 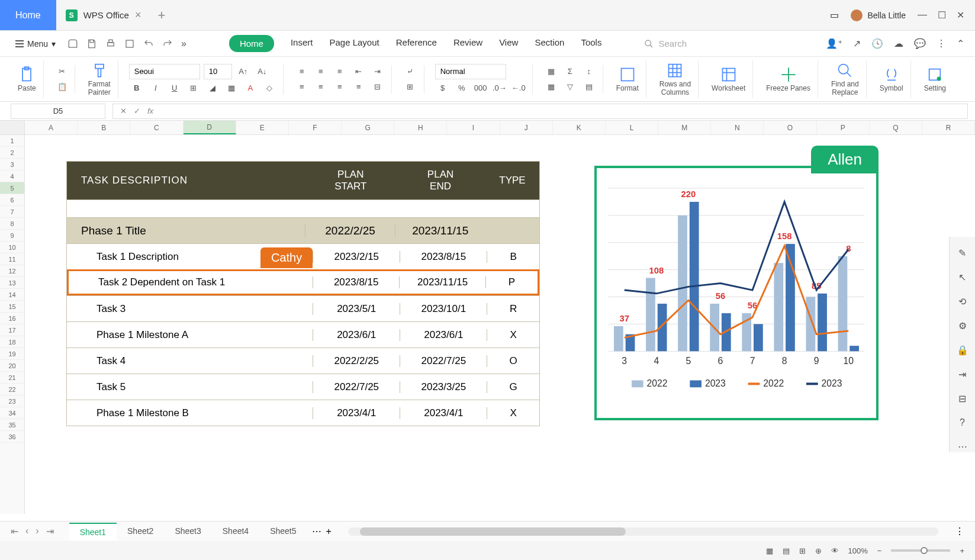 What do you see at coordinates (269, 88) in the screenshot?
I see `highlight-button: ◇` at bounding box center [269, 88].